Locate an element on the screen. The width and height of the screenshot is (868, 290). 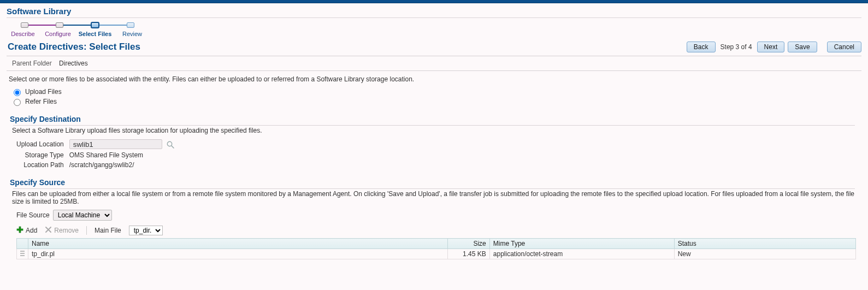
file-mime-cell: application/octet-stream is located at coordinates (582, 255).